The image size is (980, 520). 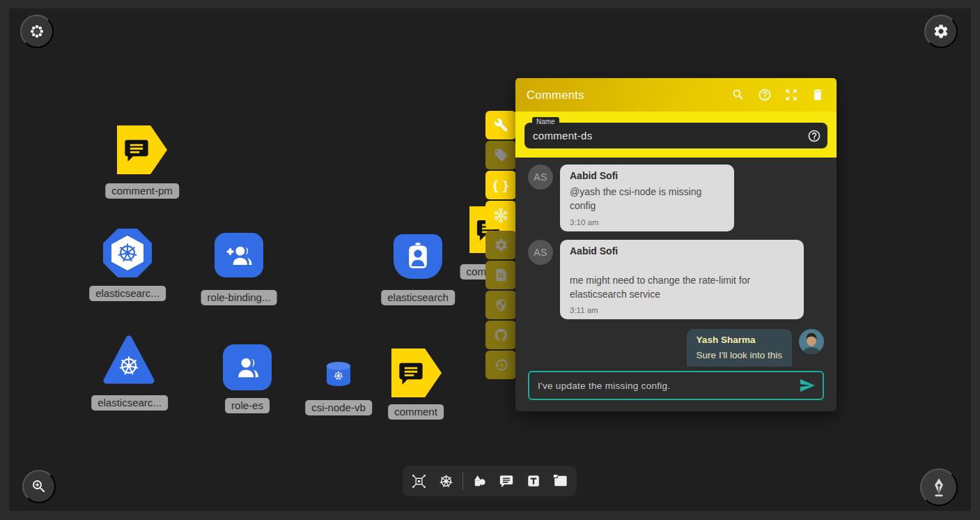 I want to click on node-elasticsearch-badge, so click(x=418, y=257).